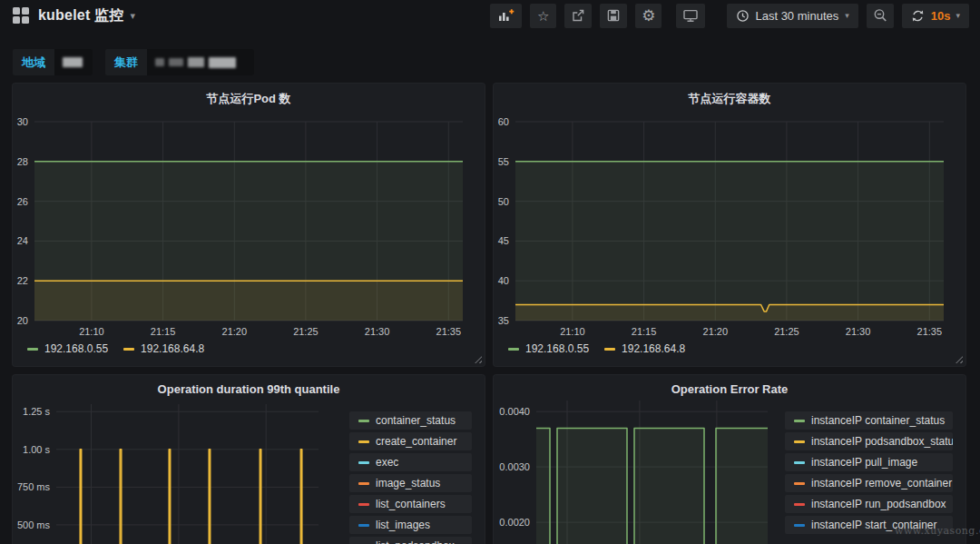 The image size is (980, 544). Describe the element at coordinates (792, 16) in the screenshot. I see `time-range-picker: Last 30 minutes ▾` at that location.